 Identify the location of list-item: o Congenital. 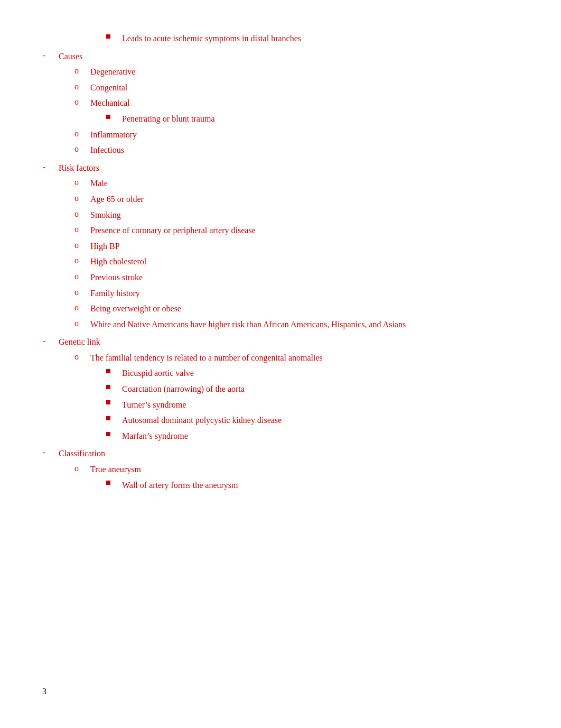
(296, 88).